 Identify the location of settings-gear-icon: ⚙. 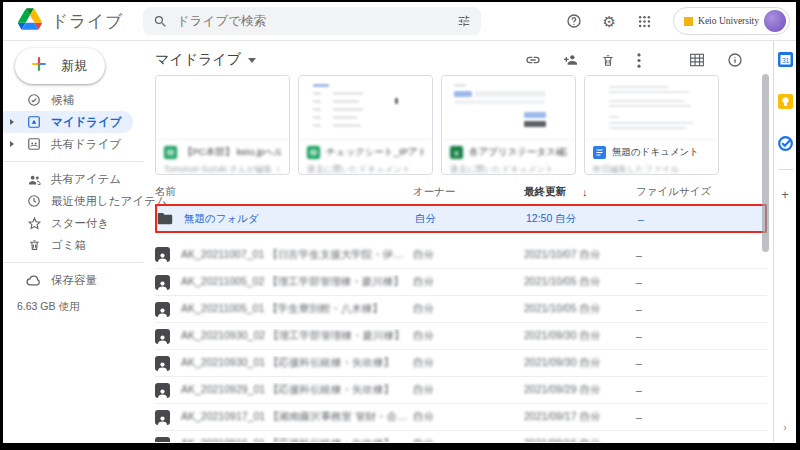
(610, 22).